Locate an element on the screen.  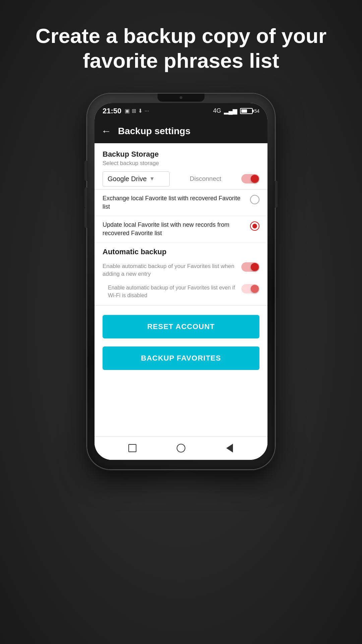
download-icon: ⬇ is located at coordinates (140, 111).